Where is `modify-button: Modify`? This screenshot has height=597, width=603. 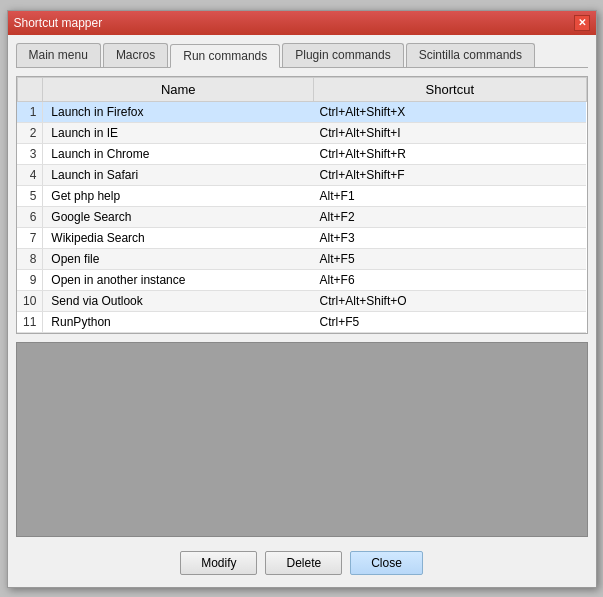
modify-button: Modify is located at coordinates (218, 563).